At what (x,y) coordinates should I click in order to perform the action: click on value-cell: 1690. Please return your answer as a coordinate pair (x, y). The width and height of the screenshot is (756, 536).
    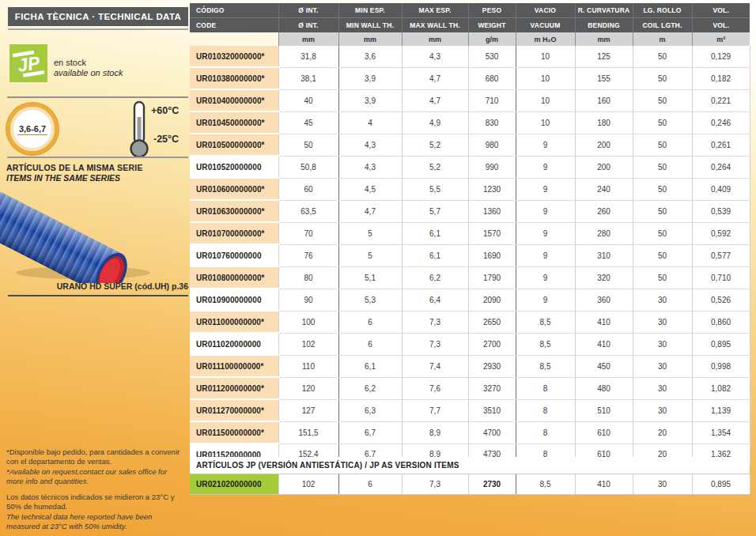
    Looking at the image, I should click on (492, 255).